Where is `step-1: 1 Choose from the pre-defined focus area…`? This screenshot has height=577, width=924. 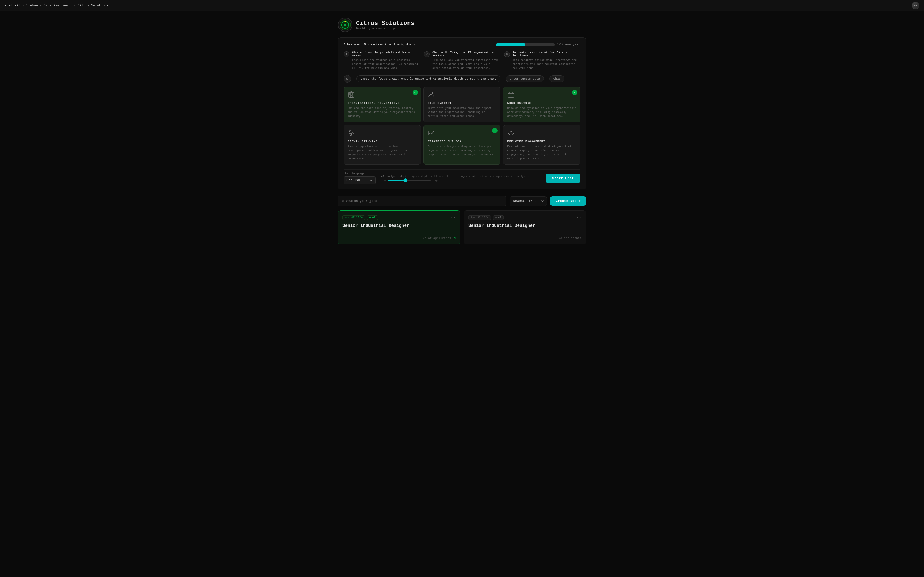
step-1: 1 Choose from the pre-defined focus area… is located at coordinates (382, 60).